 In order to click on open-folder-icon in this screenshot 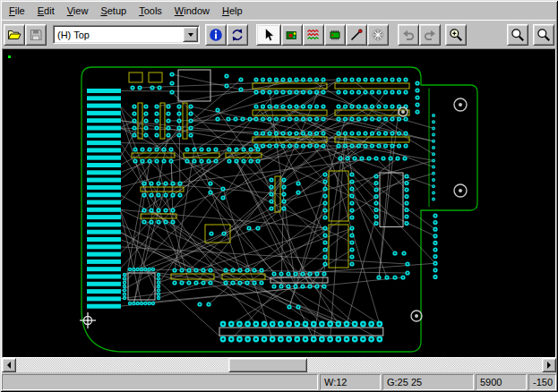, I will do `click(14, 35)`.